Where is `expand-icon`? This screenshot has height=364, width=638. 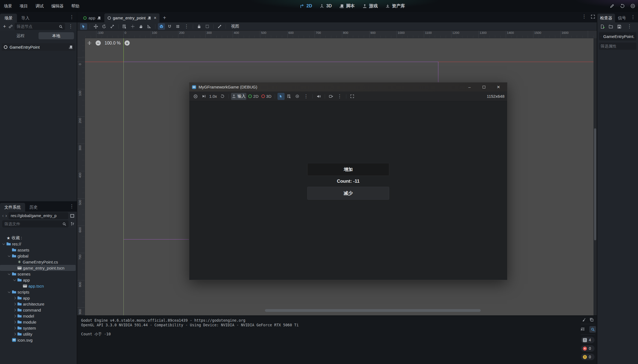 expand-icon is located at coordinates (593, 17).